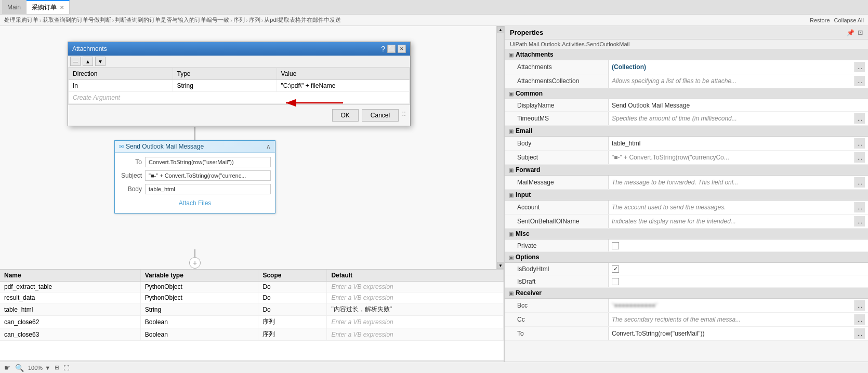 The width and height of the screenshot is (868, 373). I want to click on var-default-cell: Enter a VB expression, so click(415, 322).